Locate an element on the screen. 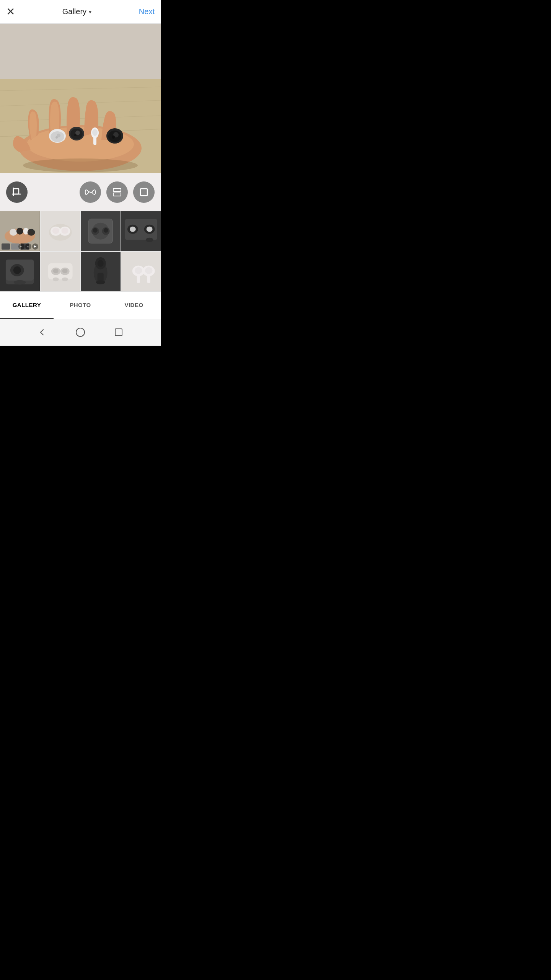  preview-top-bg is located at coordinates (80, 51).